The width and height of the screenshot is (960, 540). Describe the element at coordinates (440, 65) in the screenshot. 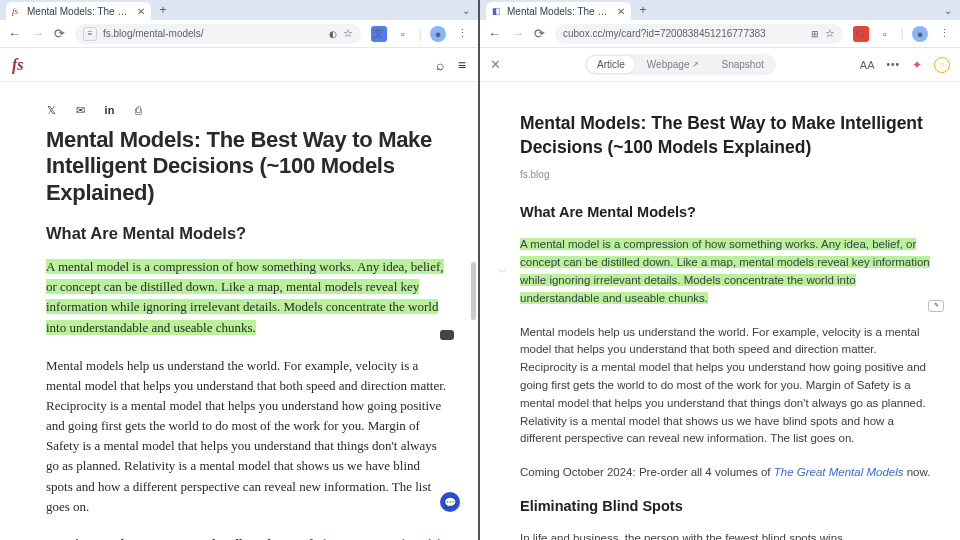

I see `search-icon: ⌕` at that location.